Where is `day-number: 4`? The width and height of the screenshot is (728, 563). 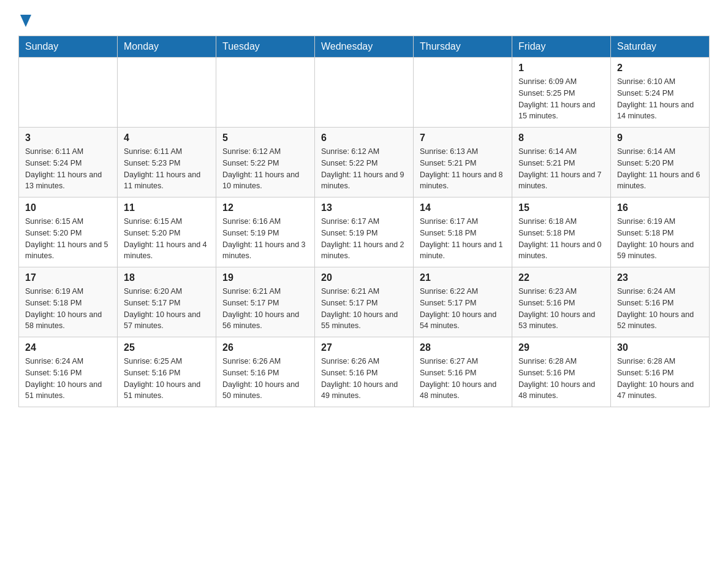 day-number: 4 is located at coordinates (167, 138).